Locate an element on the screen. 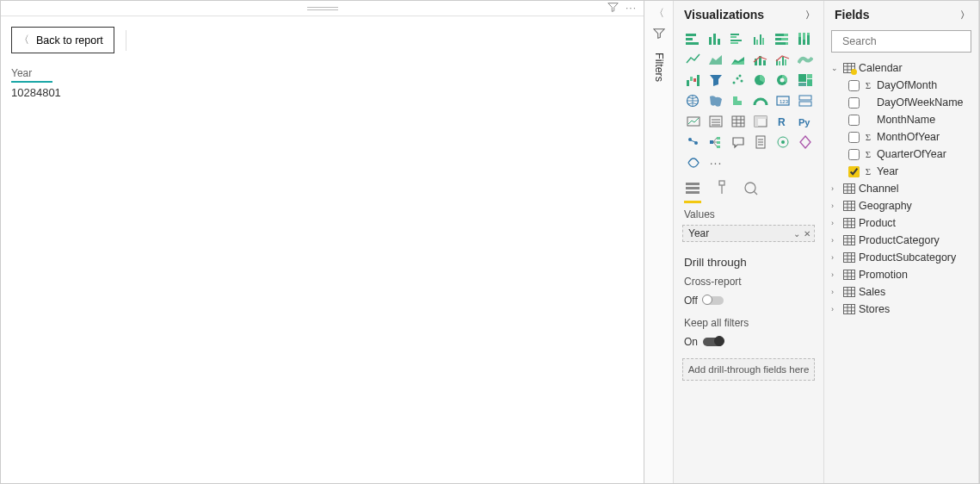  field-dayofmonth: ΣDayOfMonth is located at coordinates (902, 85).